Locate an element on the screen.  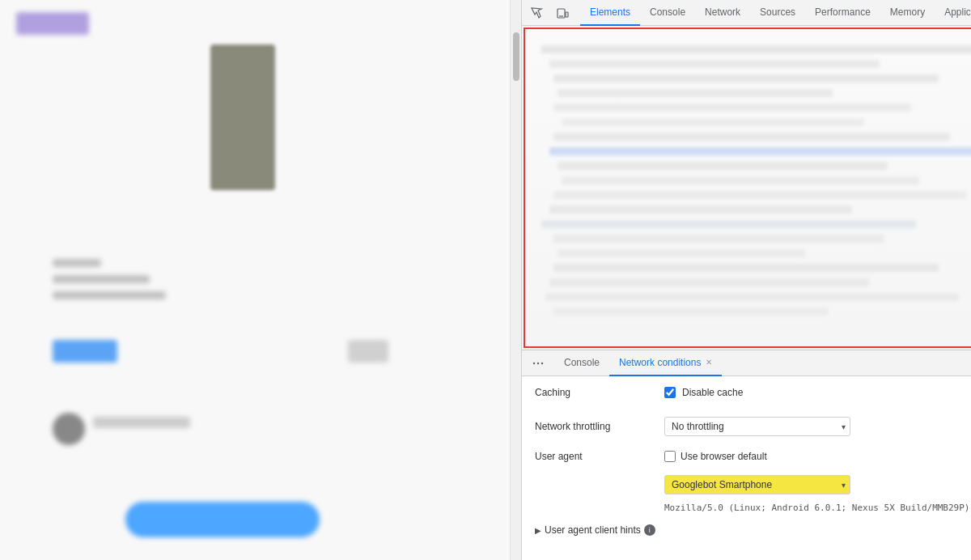
user-agent-string: Mozilla/5.0 (Linux; Android 6.0.1; Nexus… is located at coordinates (817, 508).